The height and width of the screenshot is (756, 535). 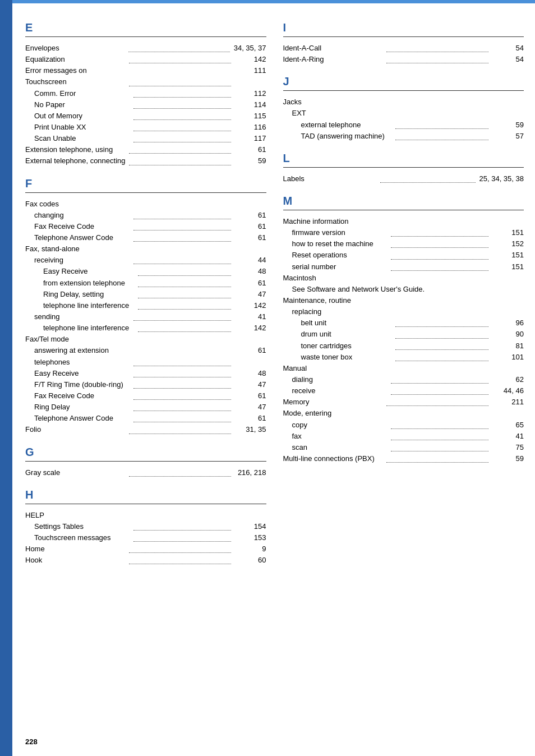 I want to click on section-letter-f: F, so click(x=146, y=184).